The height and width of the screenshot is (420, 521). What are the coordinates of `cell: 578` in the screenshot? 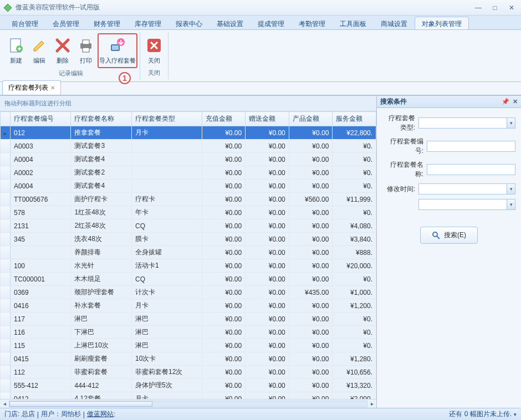 It's located at (41, 213).